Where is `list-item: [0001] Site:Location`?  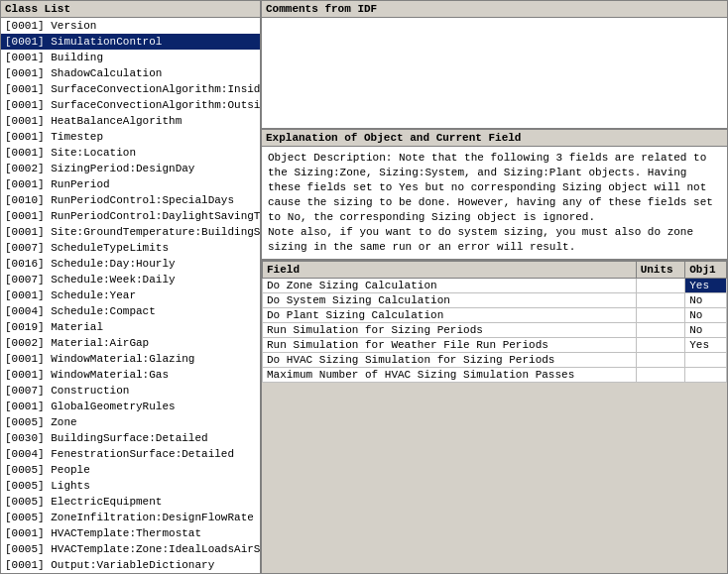 list-item: [0001] Site:Location is located at coordinates (131, 153).